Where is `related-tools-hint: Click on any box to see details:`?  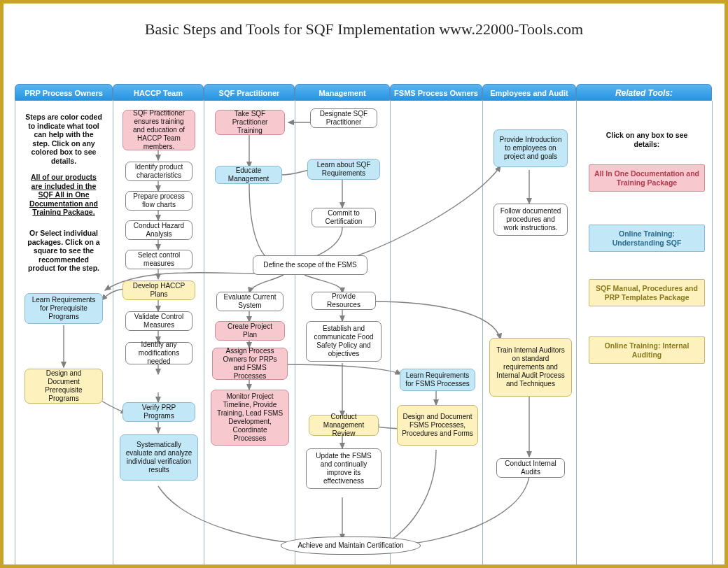
related-tools-hint: Click on any box to see details: is located at coordinates (647, 140).